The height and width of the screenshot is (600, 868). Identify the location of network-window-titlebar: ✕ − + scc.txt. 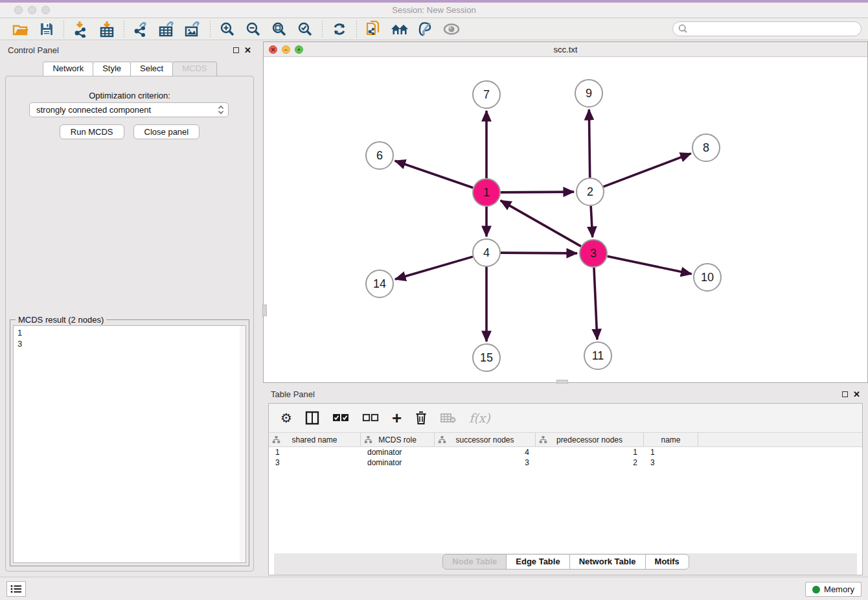
(565, 49).